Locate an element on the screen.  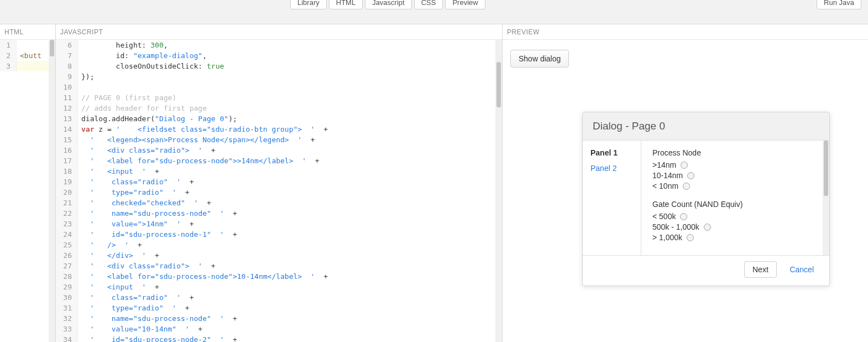
editor-line: 13dialog.addHeader("Dialog - Page 0"); is located at coordinates (275, 118).